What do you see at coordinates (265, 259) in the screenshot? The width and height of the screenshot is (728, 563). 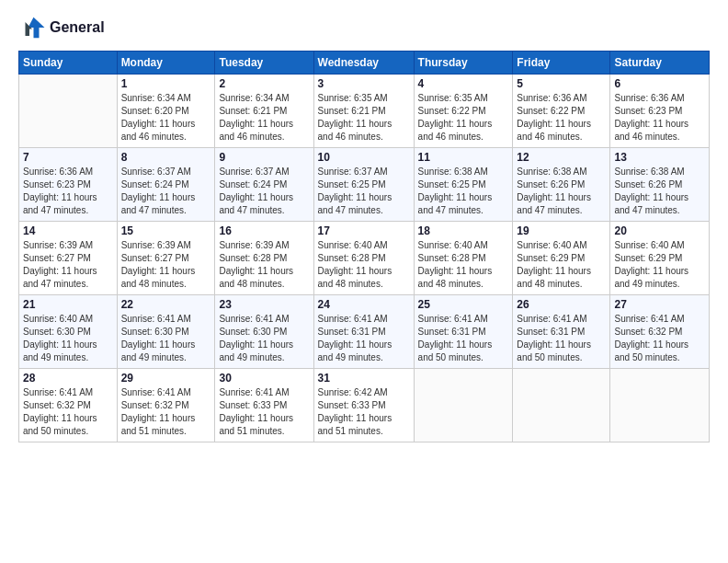 I see `calendar-cell: 16Sunrise: 6:39 AM Sunset: 6:28 PM Dayli…` at bounding box center [265, 259].